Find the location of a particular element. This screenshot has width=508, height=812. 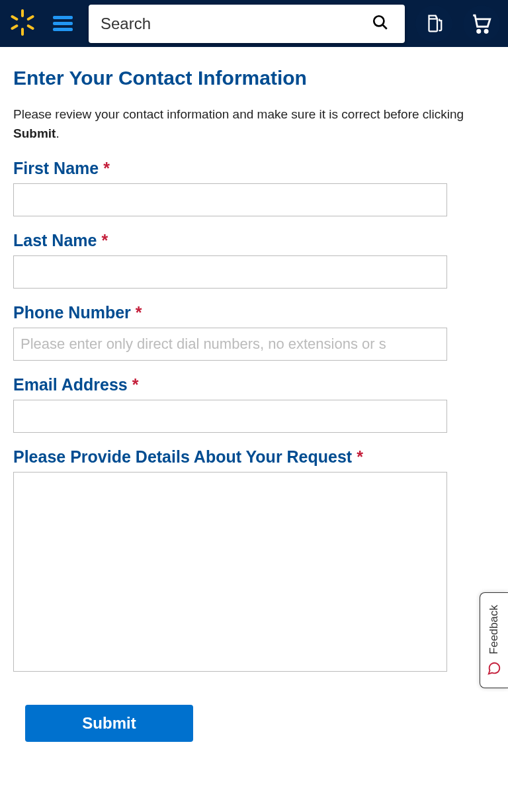

last-name-input is located at coordinates (230, 272).